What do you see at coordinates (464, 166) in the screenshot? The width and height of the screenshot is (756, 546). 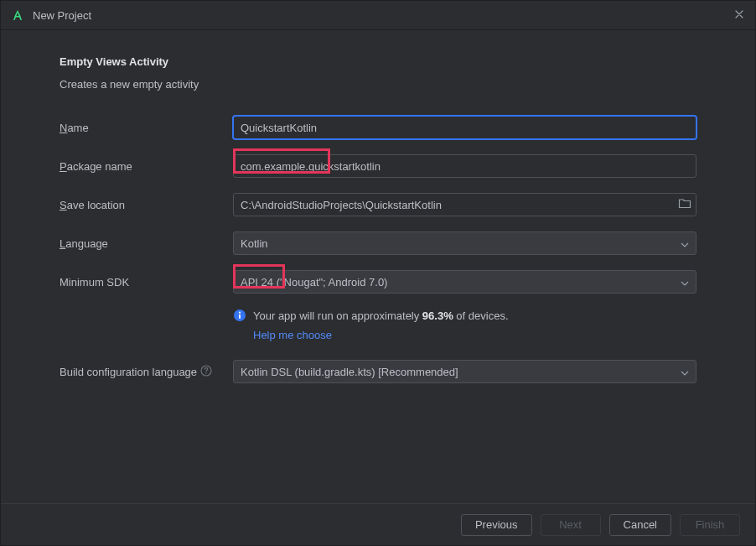 I see `package-input` at bounding box center [464, 166].